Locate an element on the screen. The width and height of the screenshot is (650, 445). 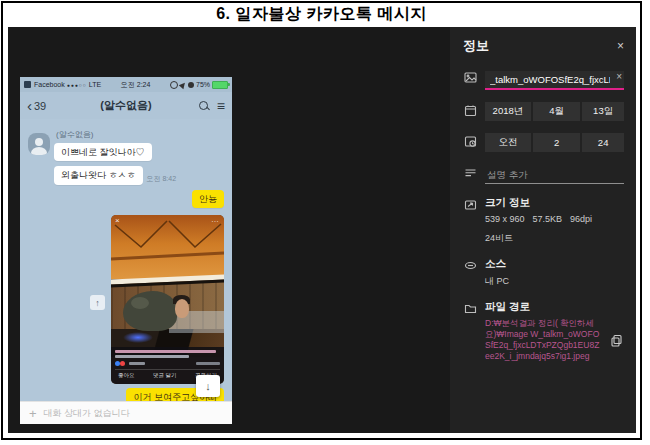
chat-input-bar: + 대화 상대가 없습니다 is located at coordinates (126, 412).